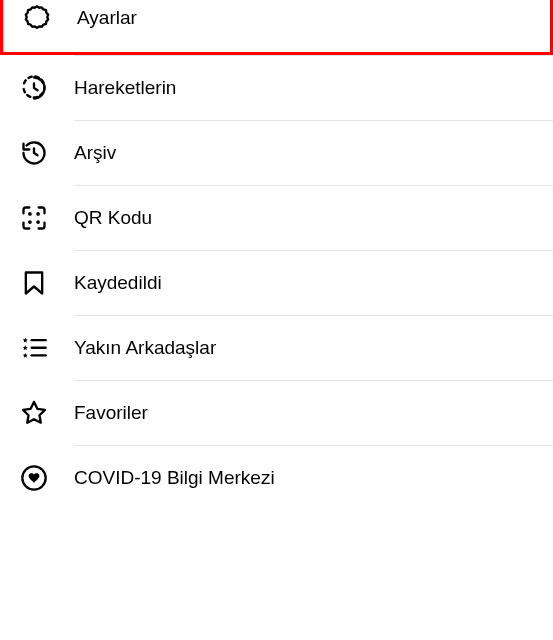 Image resolution: width=553 pixels, height=640 pixels. Describe the element at coordinates (118, 283) in the screenshot. I see `menu-item-label: Kaydedildi` at that location.